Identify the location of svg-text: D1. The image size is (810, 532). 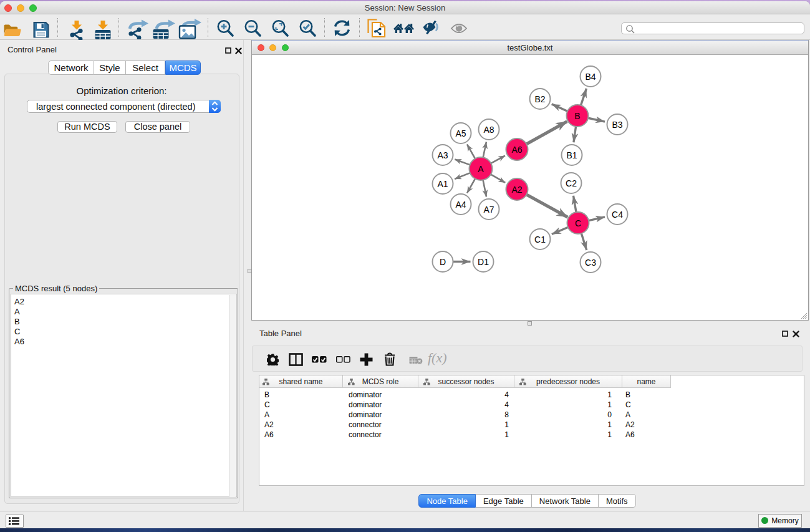
(483, 262).